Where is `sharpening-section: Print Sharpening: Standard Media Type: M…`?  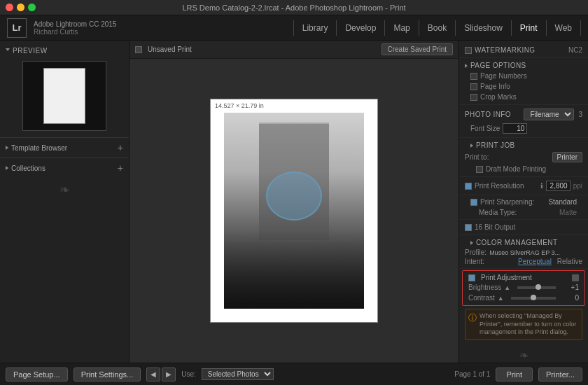 sharpening-section: Print Sharpening: Standard Media Type: M… is located at coordinates (524, 207).